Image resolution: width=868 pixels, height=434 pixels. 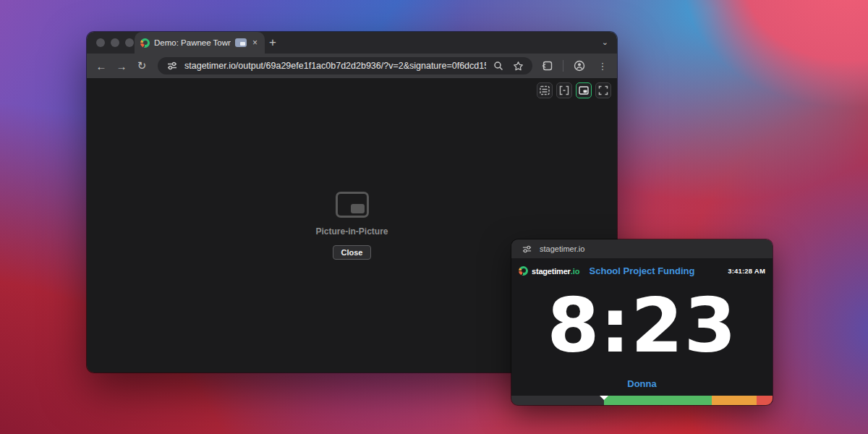 I want to click on stagetimer-logo-icon, so click(x=524, y=271).